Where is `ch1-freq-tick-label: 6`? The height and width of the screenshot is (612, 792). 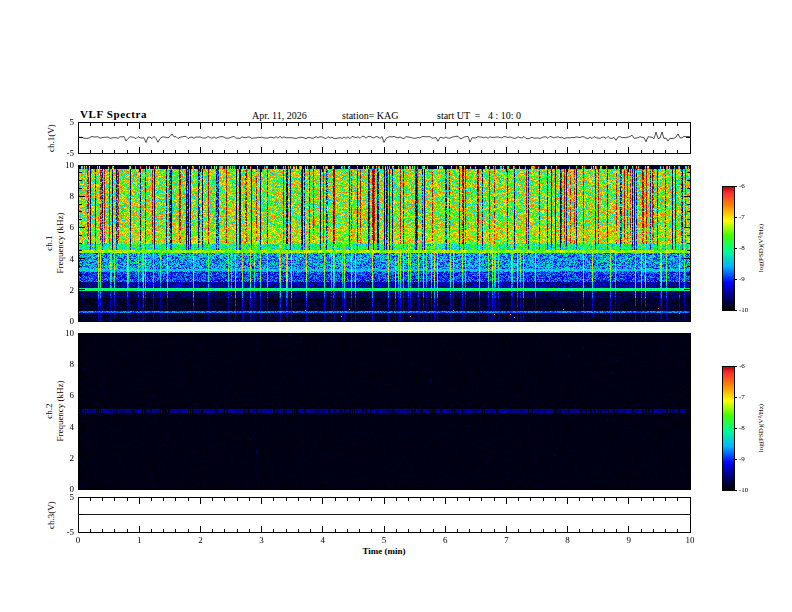 ch1-freq-tick-label: 6 is located at coordinates (72, 227).